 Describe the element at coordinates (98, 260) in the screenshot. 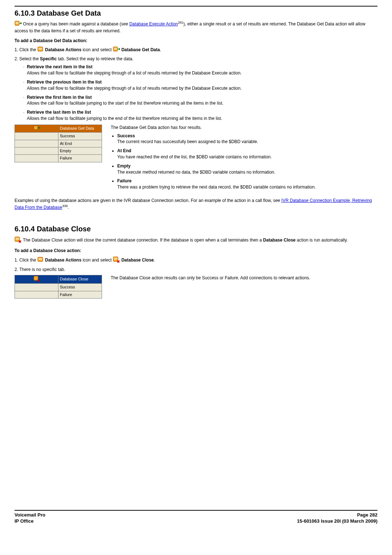

I see `s2s1c: icon and select` at that location.